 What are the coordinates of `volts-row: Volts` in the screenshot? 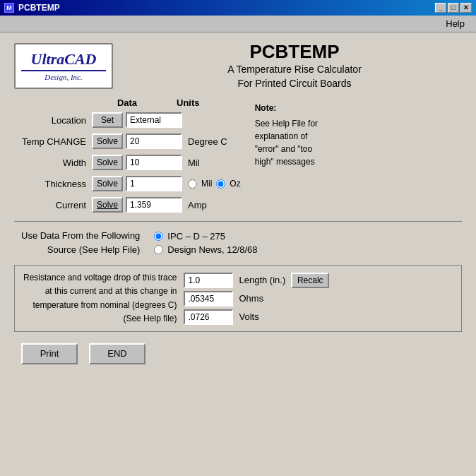 It's located at (256, 317).